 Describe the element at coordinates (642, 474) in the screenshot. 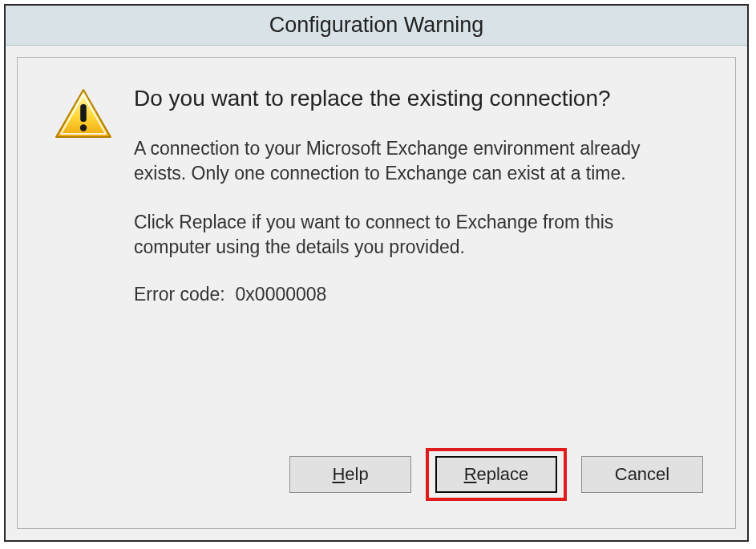

I see `cancel-button: Cancel` at that location.